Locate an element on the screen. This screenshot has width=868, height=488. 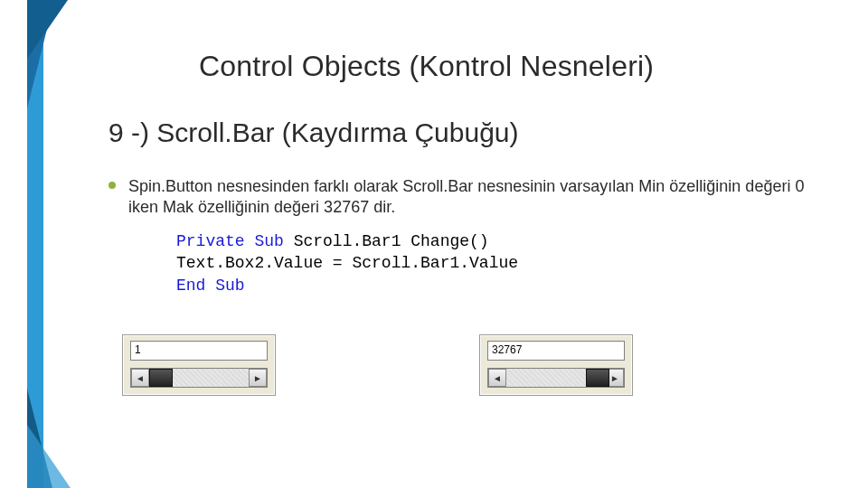
code-line: Private Sub Scroll.Bar1 Change() is located at coordinates (347, 241).